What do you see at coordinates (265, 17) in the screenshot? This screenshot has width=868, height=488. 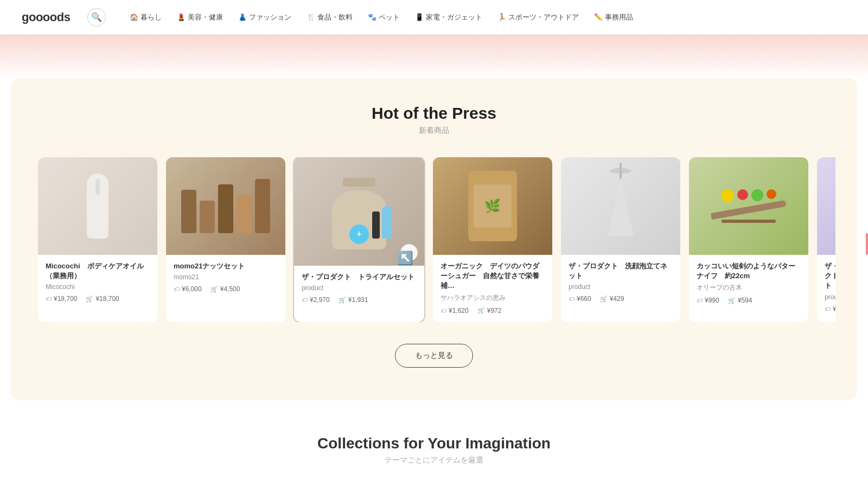 I see `nav-item-fashion: 👗 ファッション` at bounding box center [265, 17].